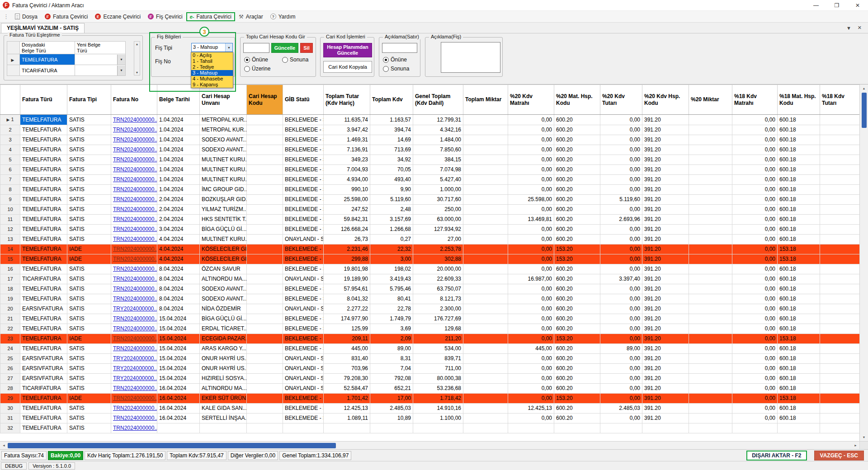 Image resolution: width=868 pixels, height=470 pixels. What do you see at coordinates (47, 70) in the screenshot?
I see `ft-row-ticarifatura: TICARIFATURA` at bounding box center [47, 70].